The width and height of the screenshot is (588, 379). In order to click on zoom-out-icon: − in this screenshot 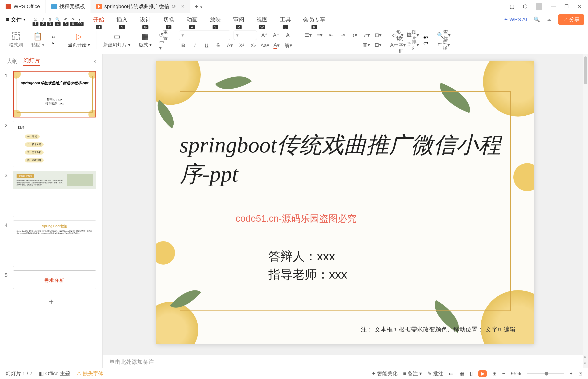, I will do `click(504, 374)`.